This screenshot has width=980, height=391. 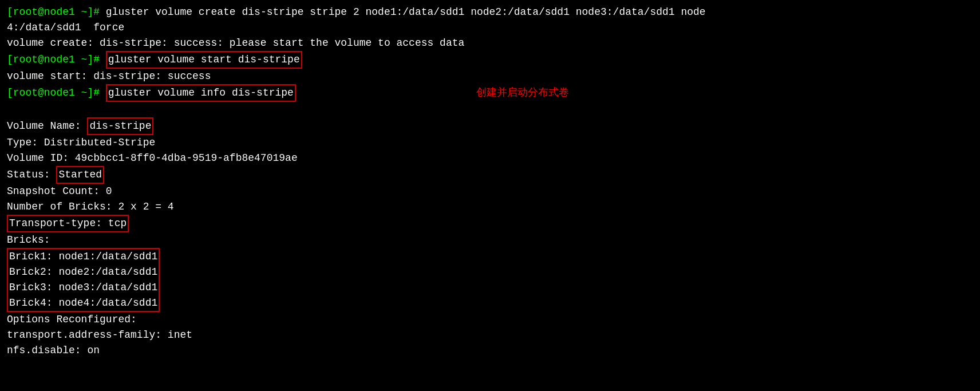 What do you see at coordinates (490, 60) in the screenshot?
I see `command-line-3: [root@node1 ~]# gluster volume start dis…` at bounding box center [490, 60].